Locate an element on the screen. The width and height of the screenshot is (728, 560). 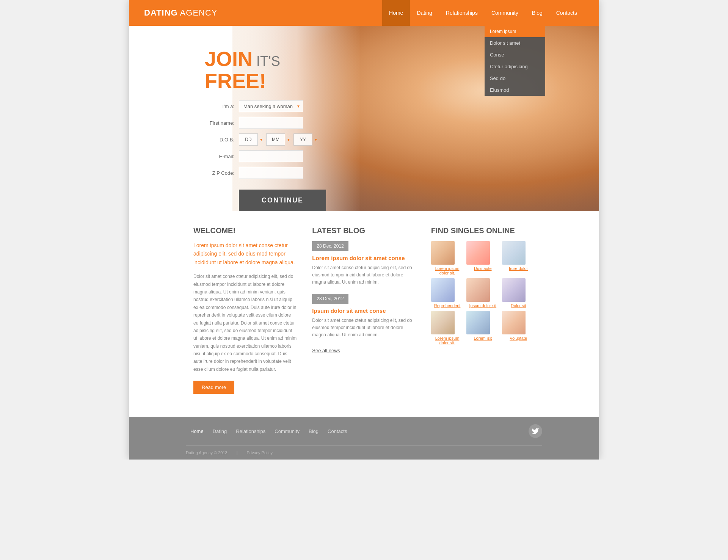
privacy-link: Privacy Policy is located at coordinates (259, 453).